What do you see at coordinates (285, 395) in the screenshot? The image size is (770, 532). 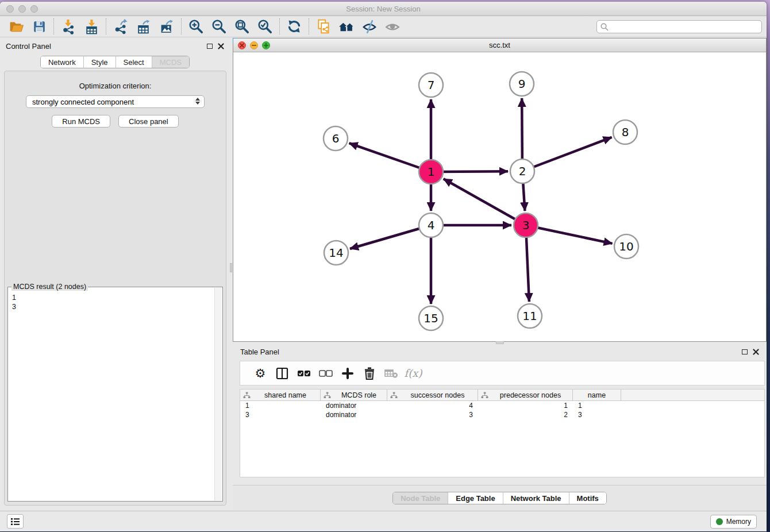 I see `column-header-label: shared name` at bounding box center [285, 395].